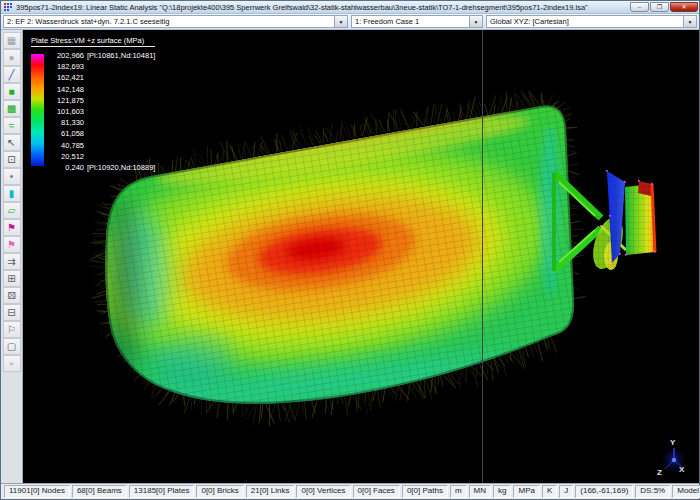  I want to click on legend-row: 142,148, so click(102, 90).